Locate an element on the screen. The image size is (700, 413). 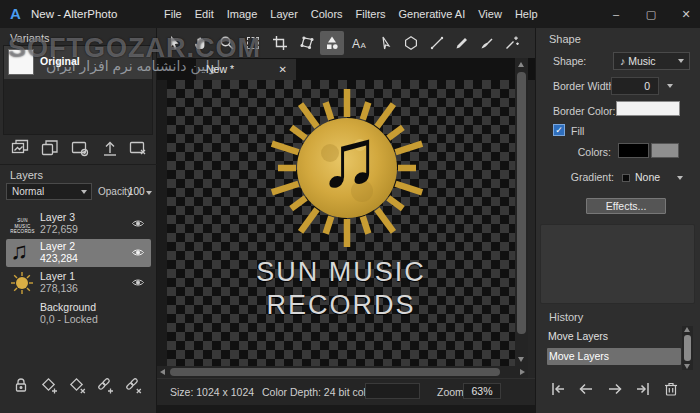
menu-image: Image is located at coordinates (242, 14).